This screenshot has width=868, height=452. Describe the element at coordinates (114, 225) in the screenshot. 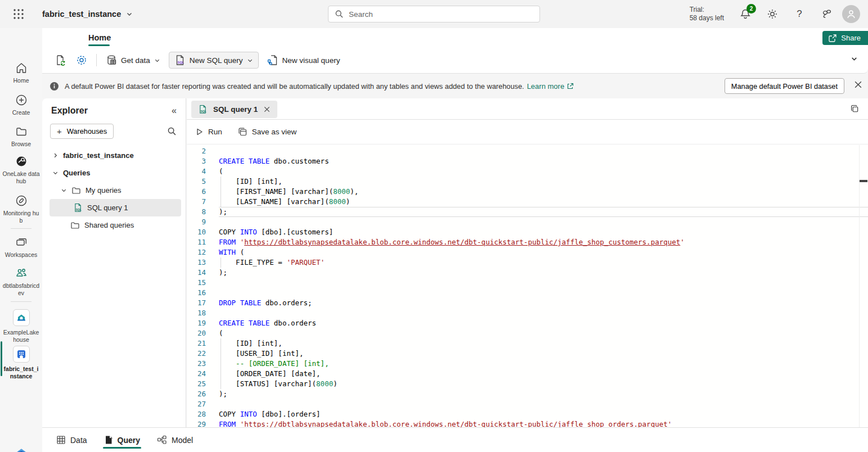

I see `tree-item-shared-queries: Shared queries` at that location.